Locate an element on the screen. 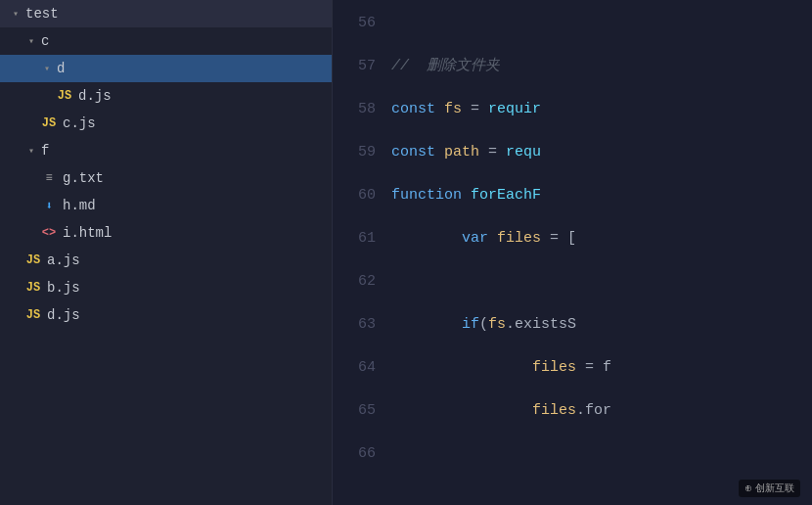 This screenshot has height=505, width=812. folder-f: ▾ f is located at coordinates (166, 151).